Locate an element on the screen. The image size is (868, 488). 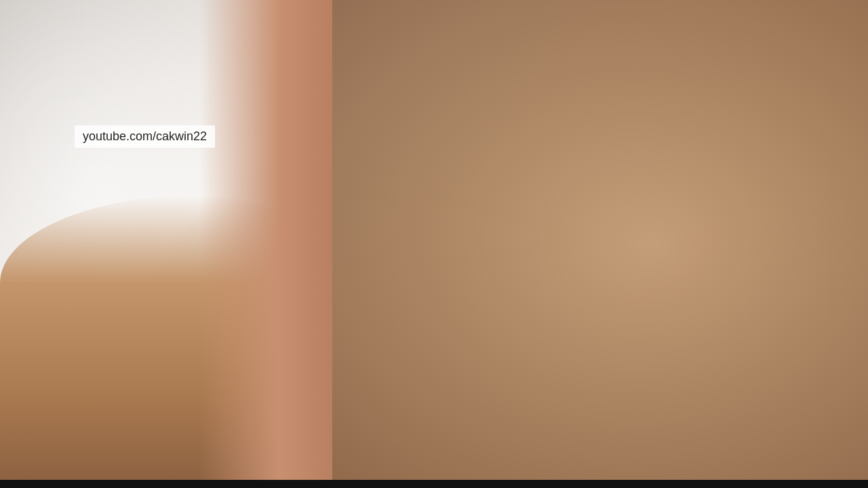
bottom-bar is located at coordinates (434, 484).